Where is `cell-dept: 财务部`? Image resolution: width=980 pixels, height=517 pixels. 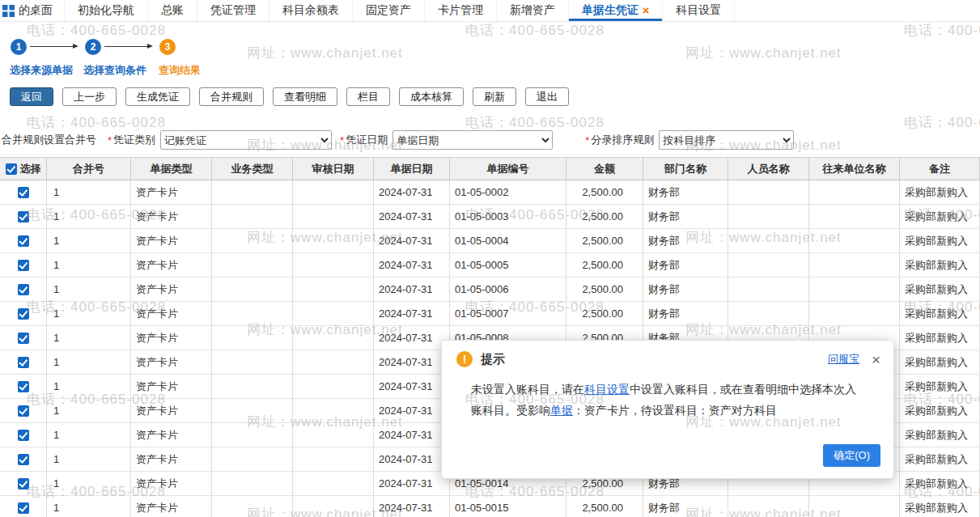
cell-dept: 财务部 is located at coordinates (686, 265).